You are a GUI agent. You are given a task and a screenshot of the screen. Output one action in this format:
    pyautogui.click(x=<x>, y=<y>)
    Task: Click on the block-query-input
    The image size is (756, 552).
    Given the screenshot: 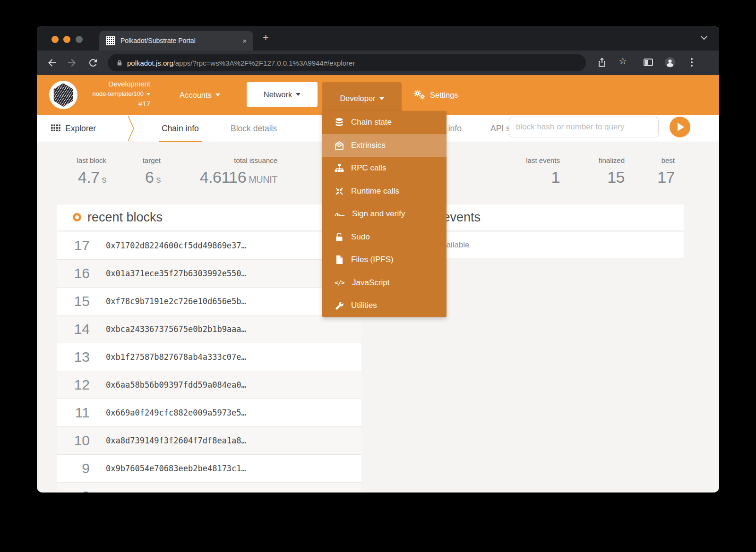 What is the action you would take?
    pyautogui.click(x=584, y=127)
    